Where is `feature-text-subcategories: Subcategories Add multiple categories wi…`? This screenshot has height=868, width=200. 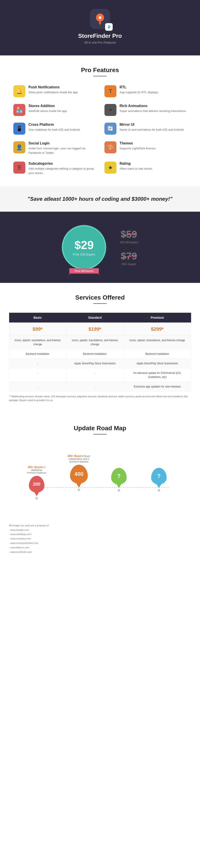 feature-text-subcategories: Subcategories Add multiple categories wi… is located at coordinates (62, 168).